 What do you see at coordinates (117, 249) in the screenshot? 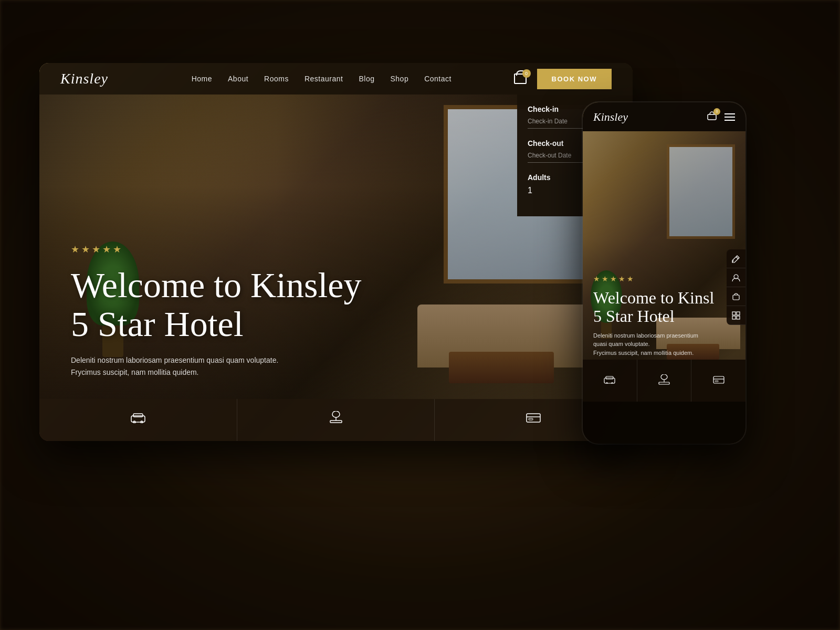
I see `star-5: ★` at bounding box center [117, 249].